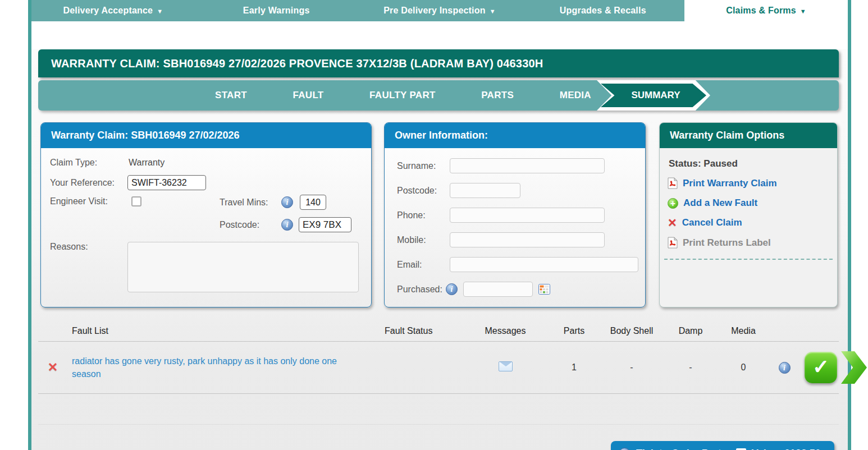 The width and height of the screenshot is (868, 450). I want to click on email-mobile-input, so click(527, 240).